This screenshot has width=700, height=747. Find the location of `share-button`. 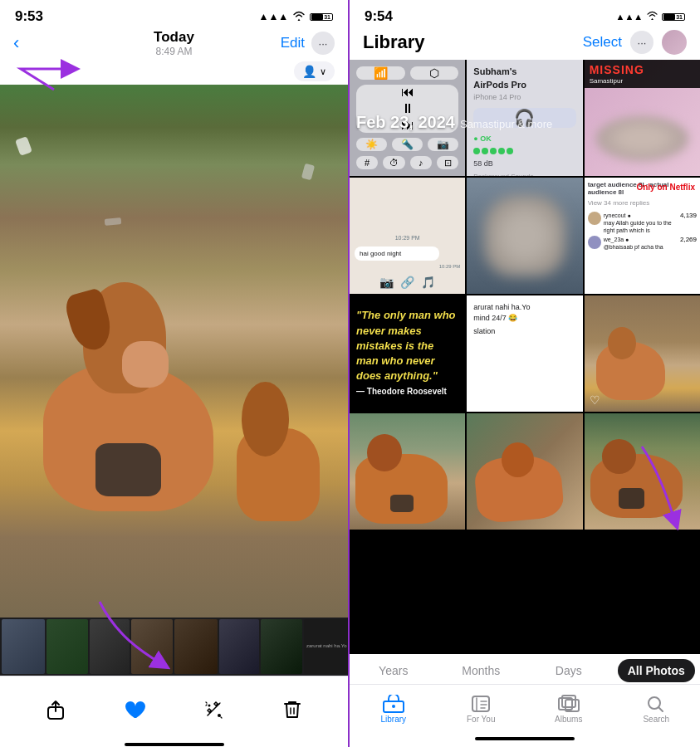

share-button is located at coordinates (56, 710).